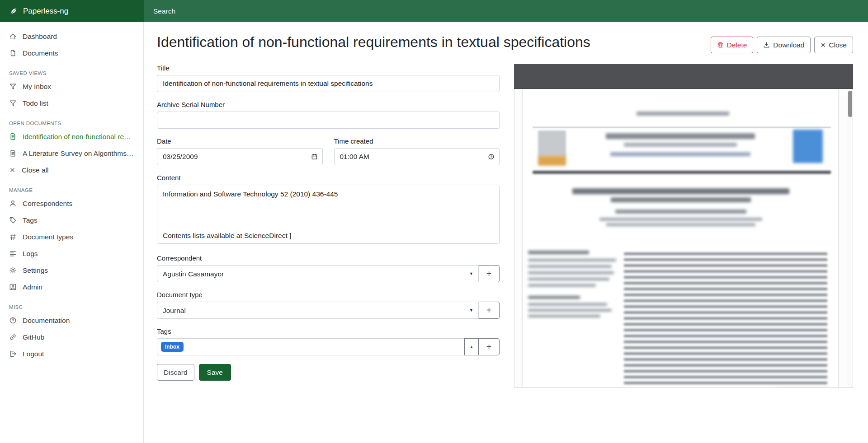 The image size is (868, 443). Describe the element at coordinates (684, 77) in the screenshot. I see `pdf-toolbar` at that location.